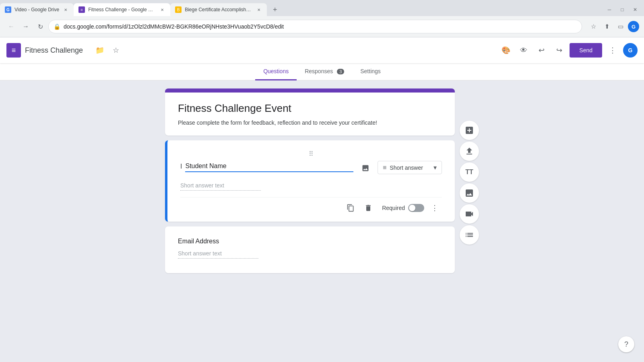 This screenshot has height=362, width=644. Describe the element at coordinates (410, 168) in the screenshot. I see `type-label: Short answer` at that location.